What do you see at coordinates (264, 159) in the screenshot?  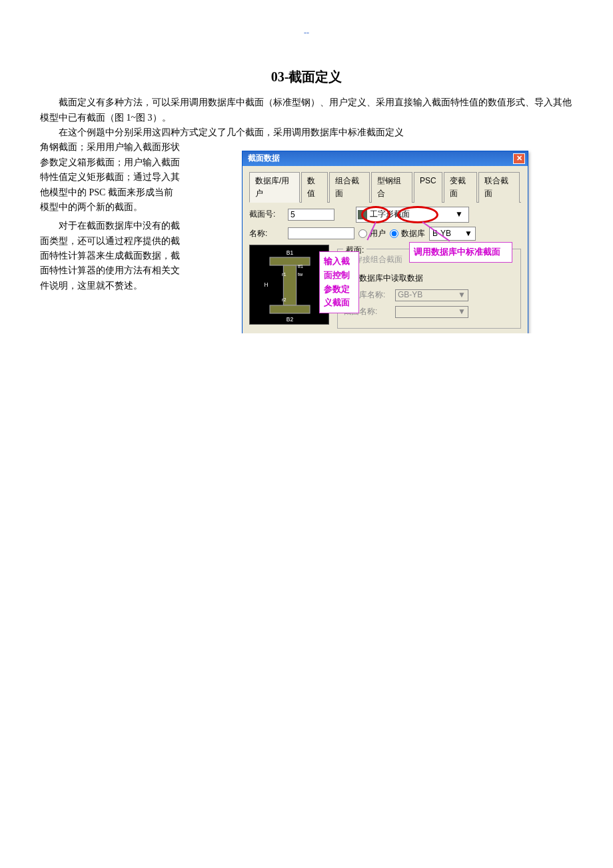 I see `dialog1-title: 截面数据` at bounding box center [264, 159].